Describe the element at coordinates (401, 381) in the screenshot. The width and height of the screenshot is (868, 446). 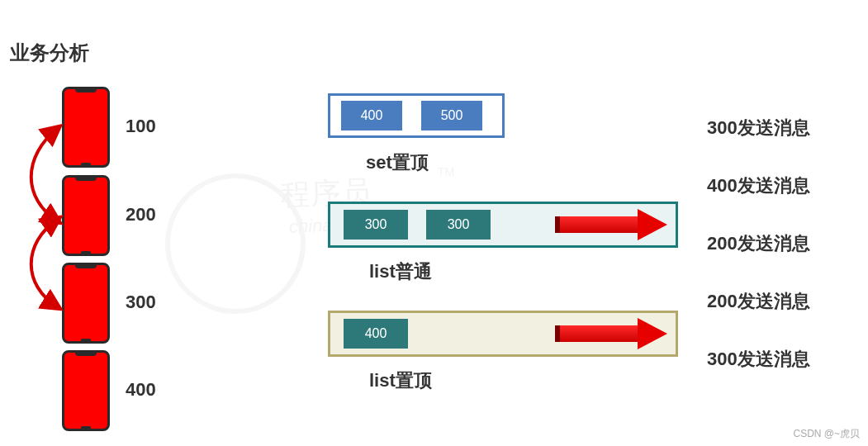
I see `list-top-label: list置顶` at that location.